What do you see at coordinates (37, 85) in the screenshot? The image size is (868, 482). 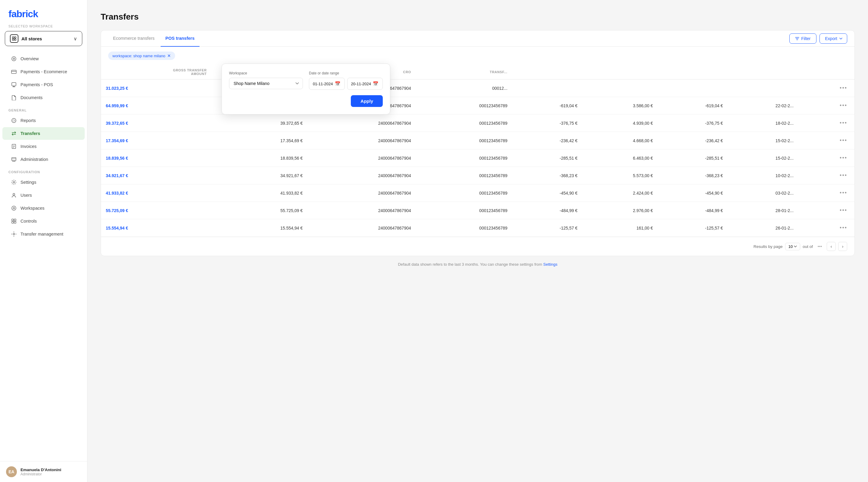 I see `payments-pos-label: Payments - POS` at bounding box center [37, 85].